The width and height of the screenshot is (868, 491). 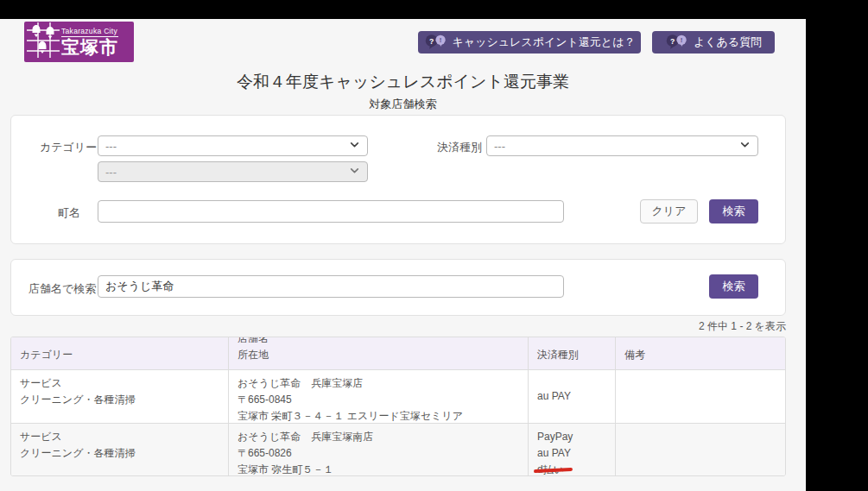 I want to click on subcategory-select: ---, so click(x=233, y=172).